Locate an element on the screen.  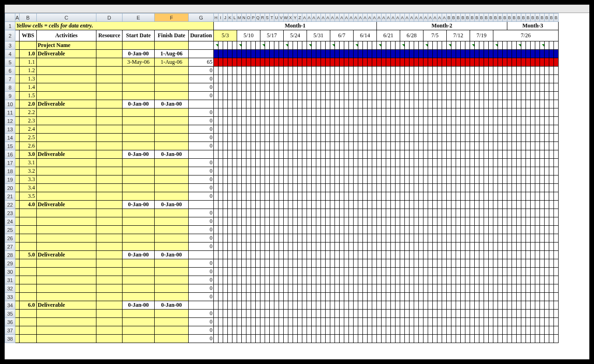
col-head-narrow-32: A is located at coordinates (365, 18).